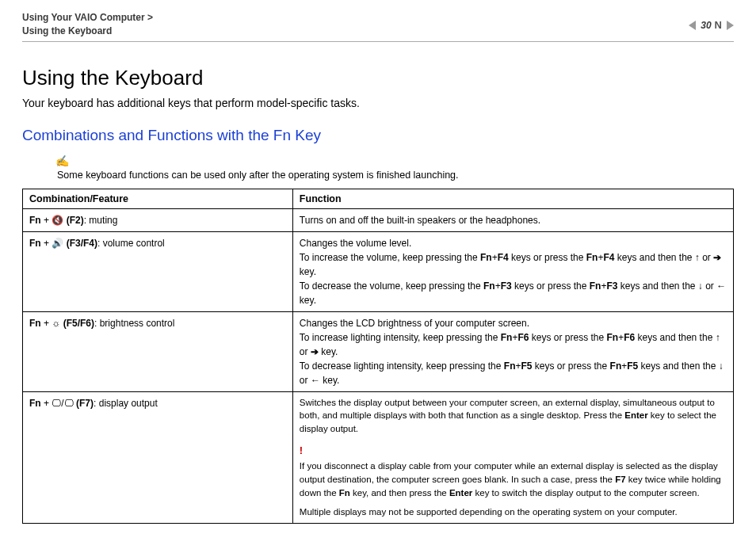  I want to click on arrow-left-icon: ←, so click(721, 286).